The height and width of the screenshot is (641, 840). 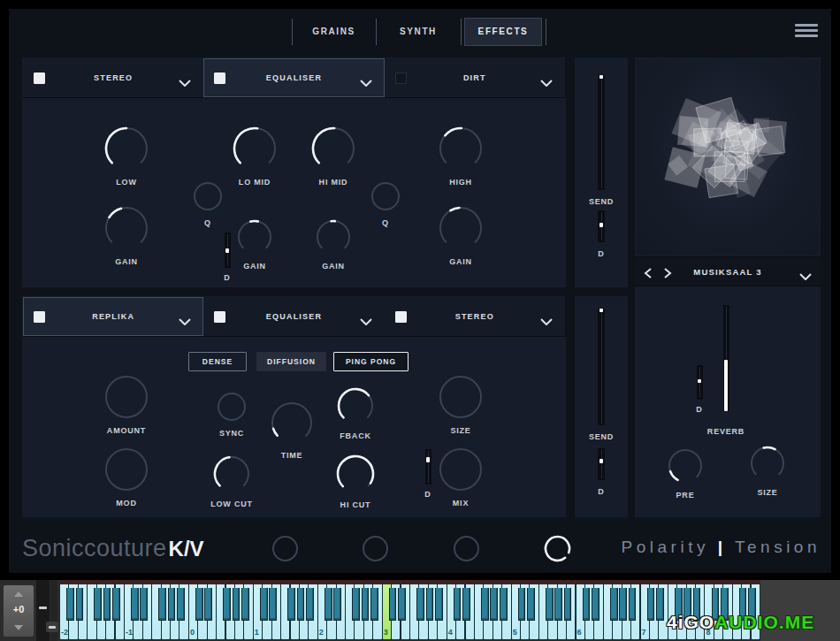 I want to click on knob-fback, so click(x=355, y=406).